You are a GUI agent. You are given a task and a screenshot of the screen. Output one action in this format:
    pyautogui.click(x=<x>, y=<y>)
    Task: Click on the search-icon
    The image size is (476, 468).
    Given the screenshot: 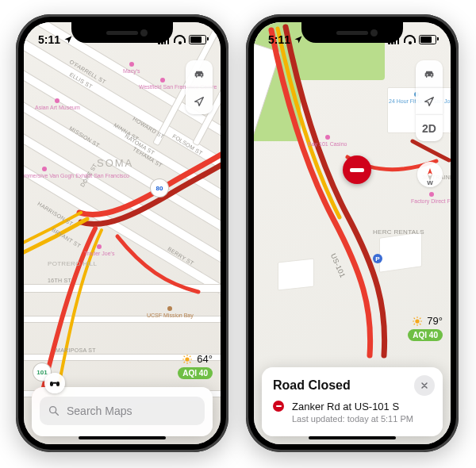 What is the action you would take?
    pyautogui.click(x=54, y=411)
    